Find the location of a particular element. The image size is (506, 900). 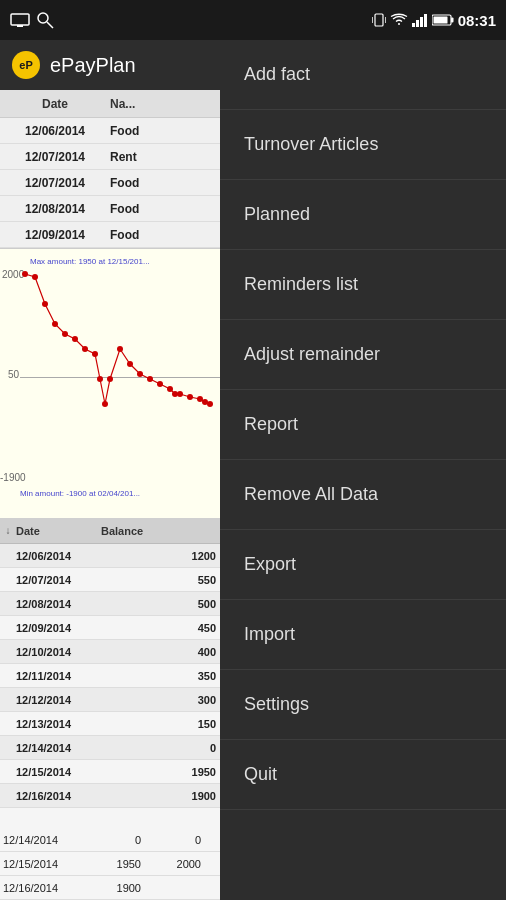

row-date: 12/15/2014 is located at coordinates (58, 772).